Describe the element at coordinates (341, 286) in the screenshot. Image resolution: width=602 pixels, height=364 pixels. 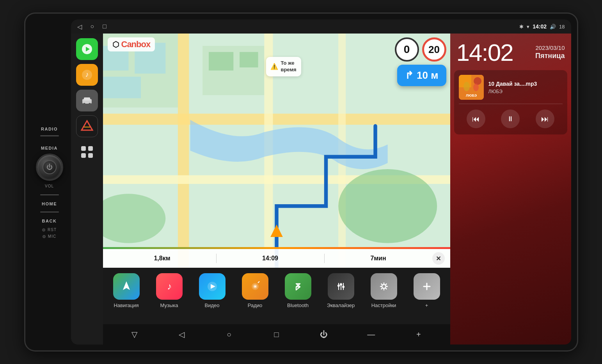
I see `equalizer-icon` at that location.